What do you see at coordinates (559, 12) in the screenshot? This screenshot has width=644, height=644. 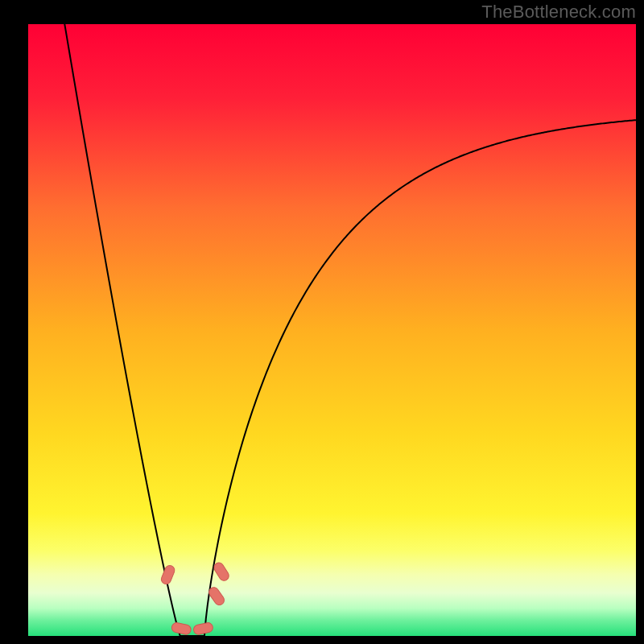 I see `watermark: TheBottleneck.com` at bounding box center [559, 12].